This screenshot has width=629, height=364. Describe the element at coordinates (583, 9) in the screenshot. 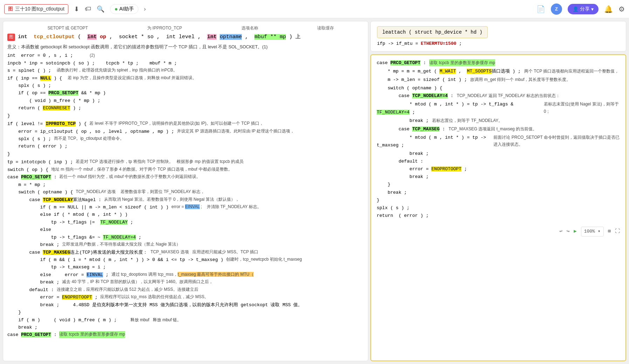

I see `share-button: 👤 分享 ▾` at that location.